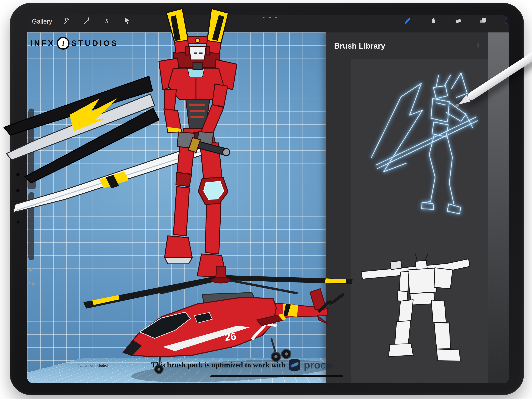 This screenshot has height=399, width=532. What do you see at coordinates (127, 21) in the screenshot?
I see `transform-arrow-icon` at bounding box center [127, 21].